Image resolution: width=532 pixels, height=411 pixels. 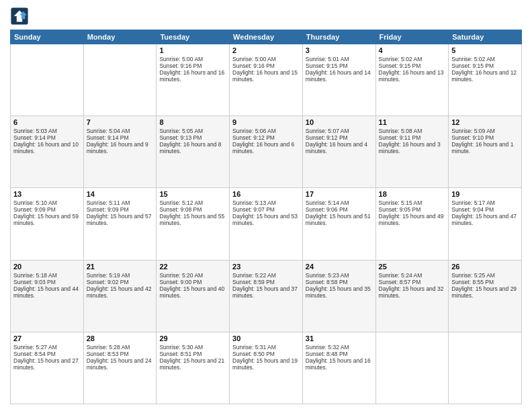 I want to click on calendar-header-friday: Friday, so click(x=412, y=38).